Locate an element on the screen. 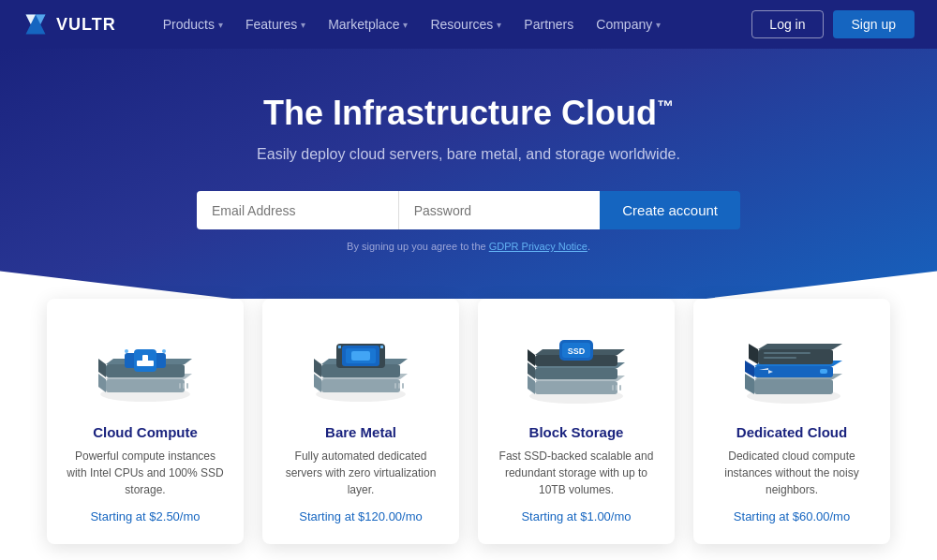 This screenshot has width=937, height=560. nav-actions: Log in Sign up is located at coordinates (833, 24).